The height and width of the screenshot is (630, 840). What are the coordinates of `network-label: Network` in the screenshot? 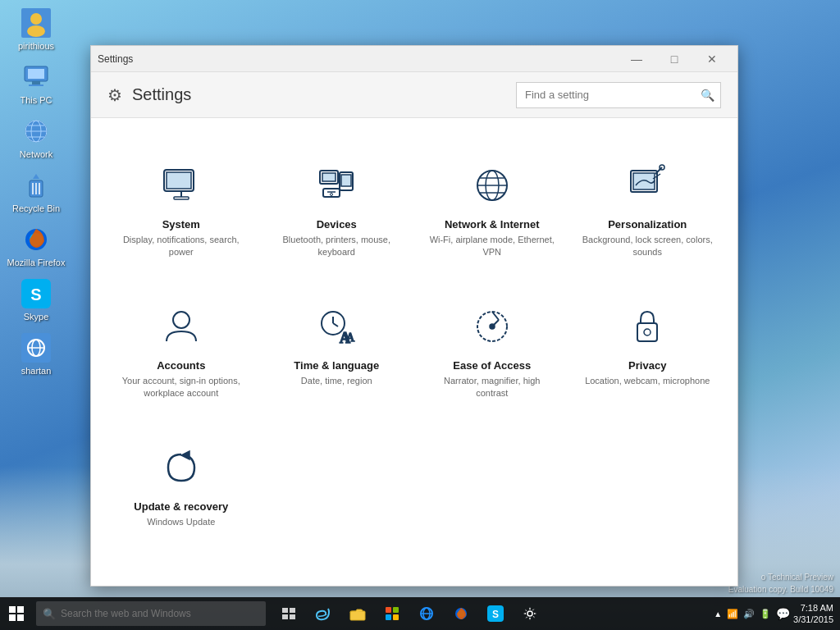 It's located at (36, 154).